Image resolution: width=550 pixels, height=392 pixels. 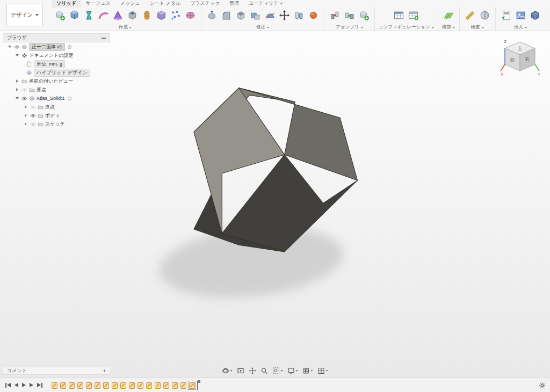 I want to click on row-label: 単位: mm, g, so click(x=49, y=64).